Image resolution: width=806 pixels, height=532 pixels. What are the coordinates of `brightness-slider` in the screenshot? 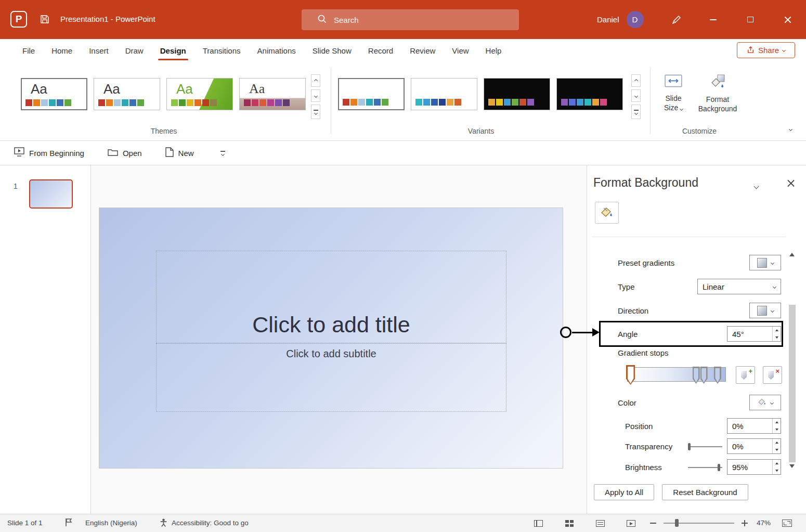 It's located at (705, 468).